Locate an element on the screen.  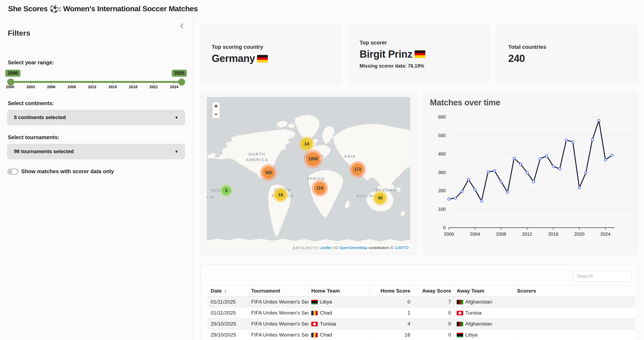
map-zoom-control: + − is located at coordinates (216, 110).